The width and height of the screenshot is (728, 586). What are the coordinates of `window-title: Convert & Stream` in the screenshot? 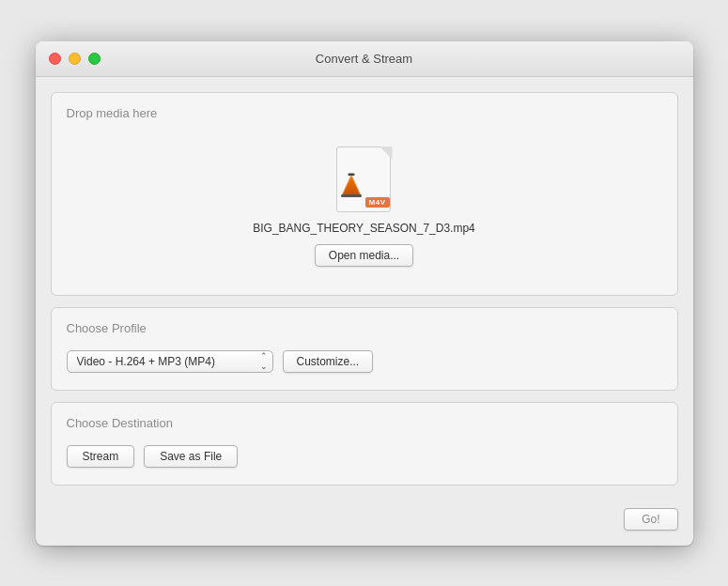 It's located at (364, 58).